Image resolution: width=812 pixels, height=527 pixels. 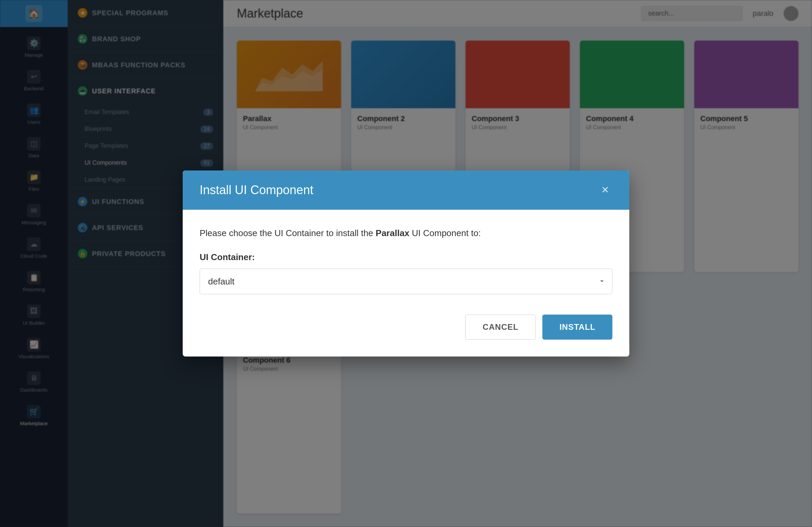 What do you see at coordinates (501, 327) in the screenshot?
I see `cancel-button: CANCEL` at bounding box center [501, 327].